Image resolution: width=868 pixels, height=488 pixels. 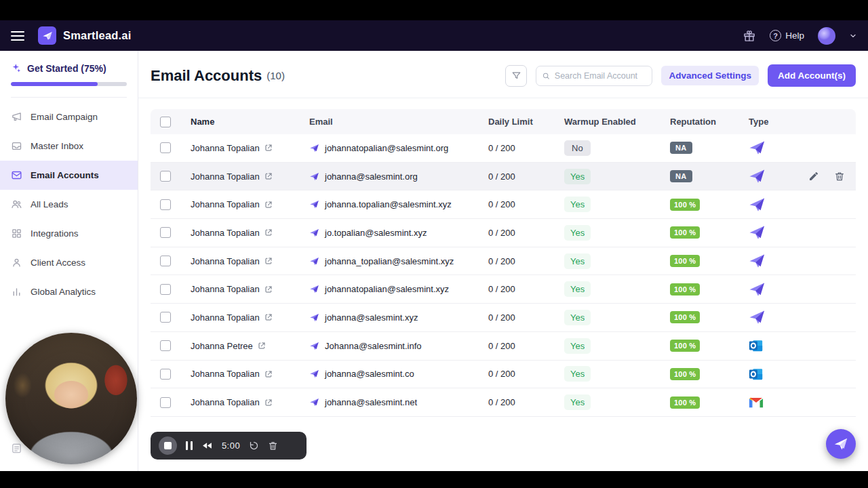 What do you see at coordinates (787, 35) in the screenshot?
I see `help-button: ? Help` at bounding box center [787, 35].